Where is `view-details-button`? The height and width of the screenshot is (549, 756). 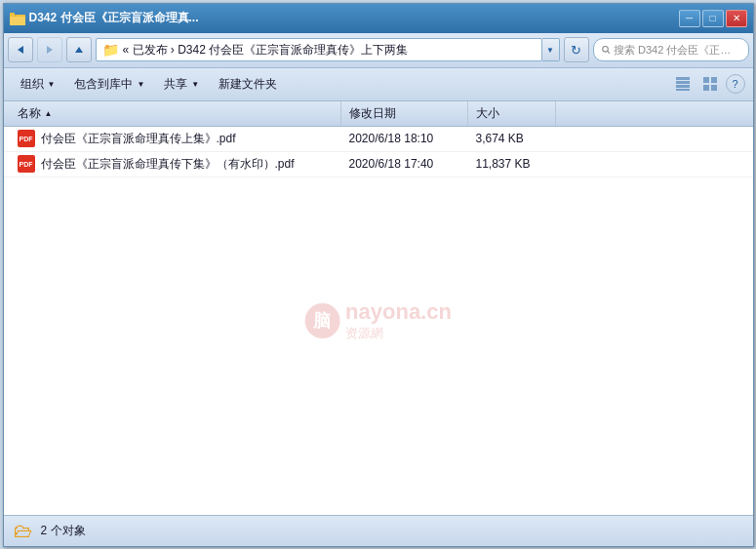 view-details-button is located at coordinates (683, 84).